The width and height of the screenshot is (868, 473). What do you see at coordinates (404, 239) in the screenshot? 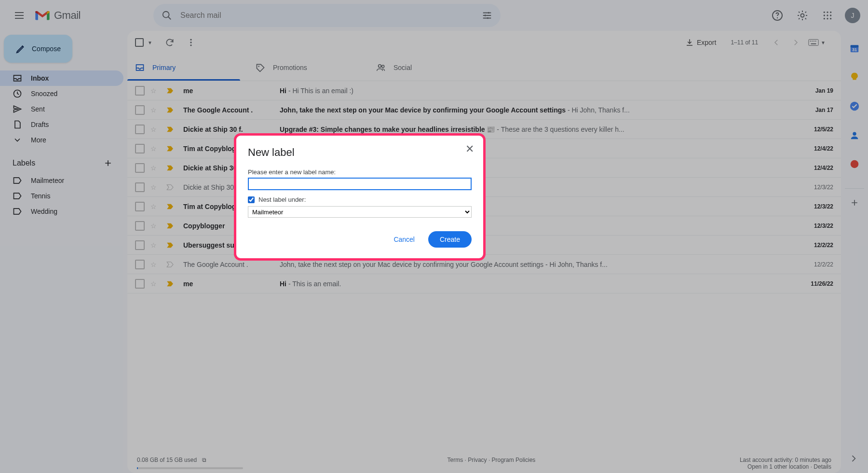
I see `cancel-button: Cancel` at bounding box center [404, 239].